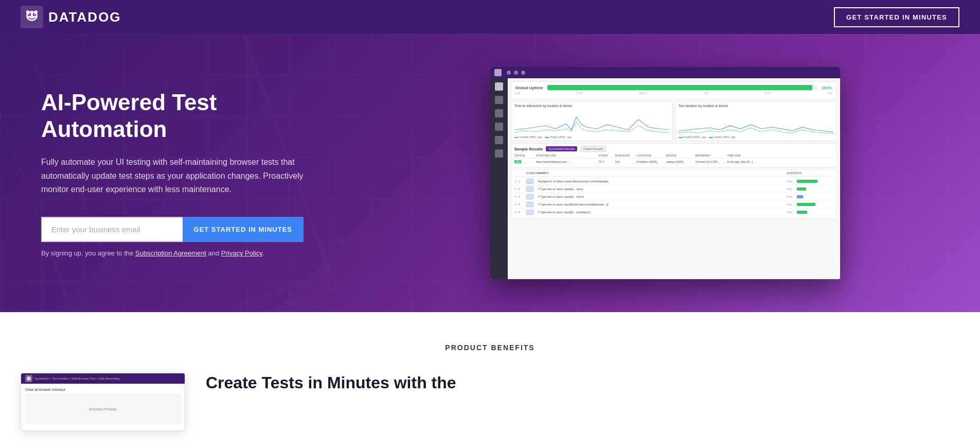 The image size is (980, 446). I want to click on ss-topbar, so click(665, 73).